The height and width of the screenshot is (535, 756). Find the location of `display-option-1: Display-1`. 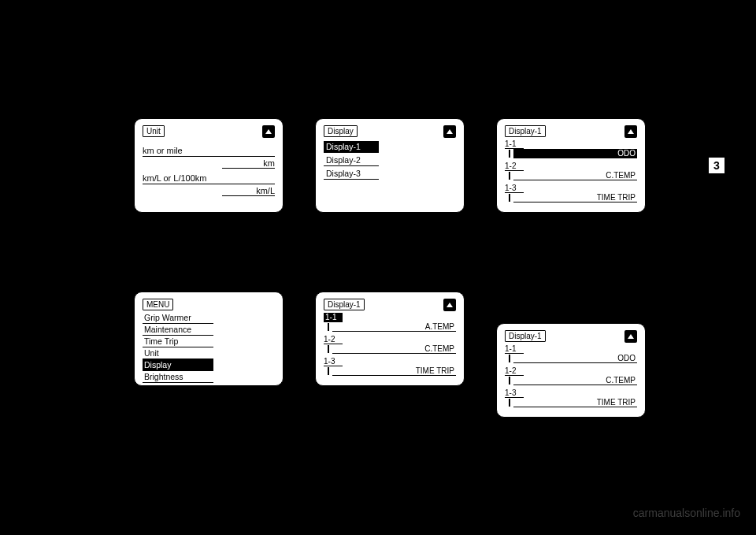

display-option-1: Display-1 is located at coordinates (351, 147).